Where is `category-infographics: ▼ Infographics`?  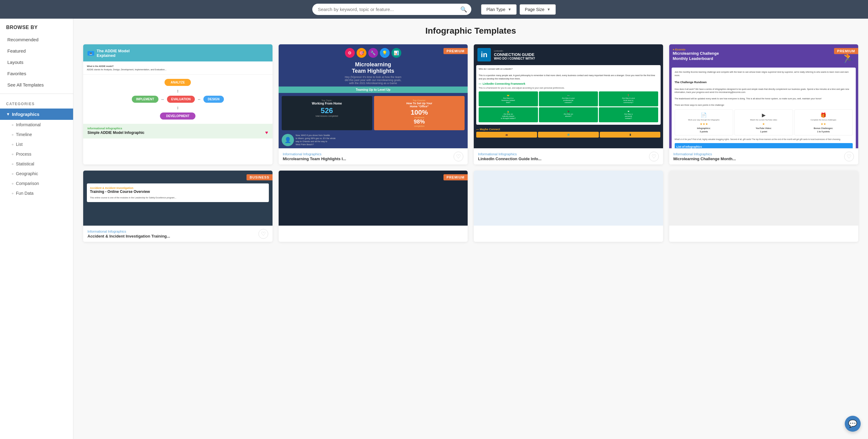 category-infographics: ▼ Infographics is located at coordinates (36, 114).